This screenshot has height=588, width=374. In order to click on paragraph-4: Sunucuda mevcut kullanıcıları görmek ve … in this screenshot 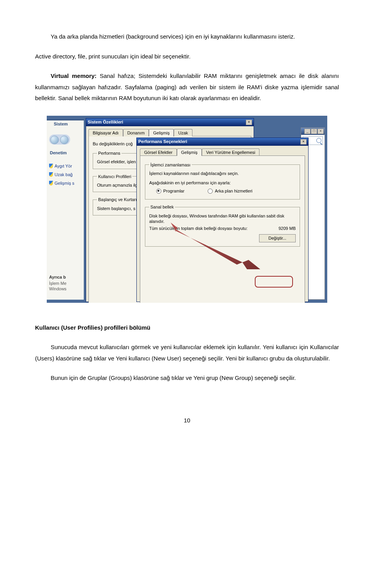, I will do `click(187, 353)`.